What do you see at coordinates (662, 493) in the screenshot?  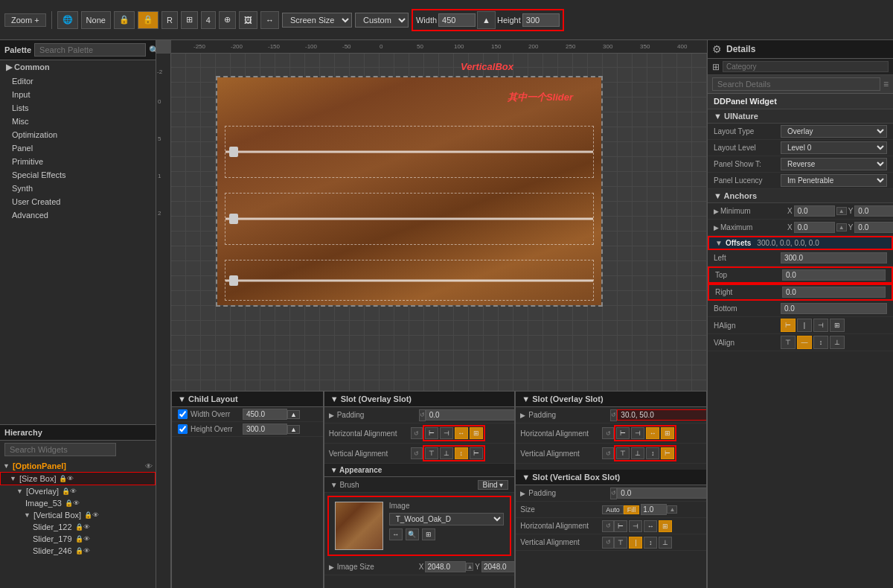 I see `padding3-input` at bounding box center [662, 493].